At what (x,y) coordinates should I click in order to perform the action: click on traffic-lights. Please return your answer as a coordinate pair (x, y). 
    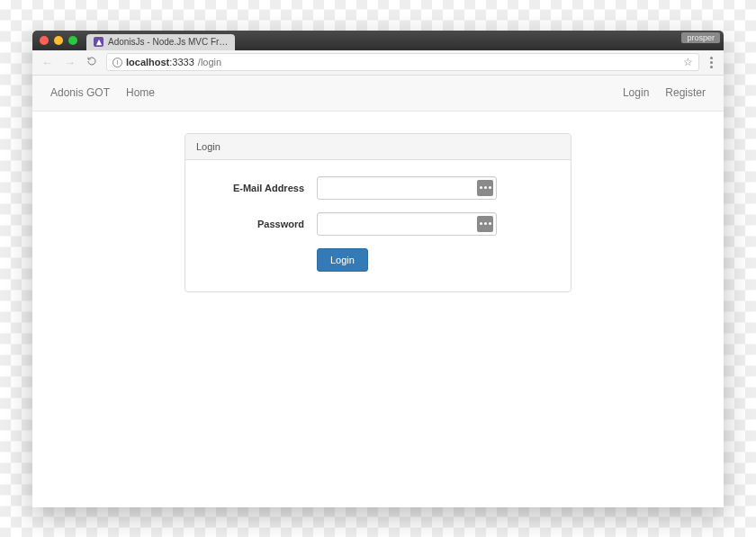
    Looking at the image, I should click on (58, 40).